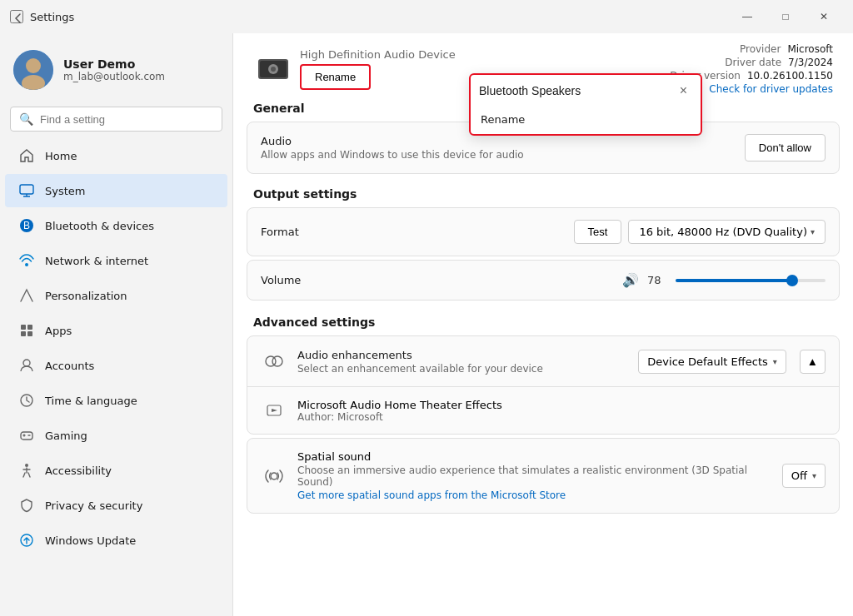 This screenshot has width=853, height=616. What do you see at coordinates (561, 411) in the screenshot?
I see `theater-info: Microsoft Audio Home Theater Effects Aut…` at bounding box center [561, 411].